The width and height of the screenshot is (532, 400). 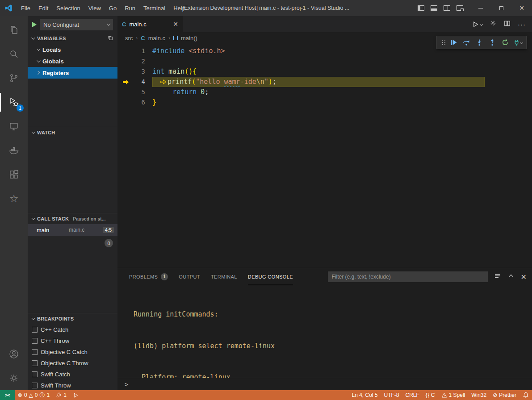 I want to click on problems-indicator: ⊗ 0 △ 0 ⓘ 1, so click(x=34, y=395).